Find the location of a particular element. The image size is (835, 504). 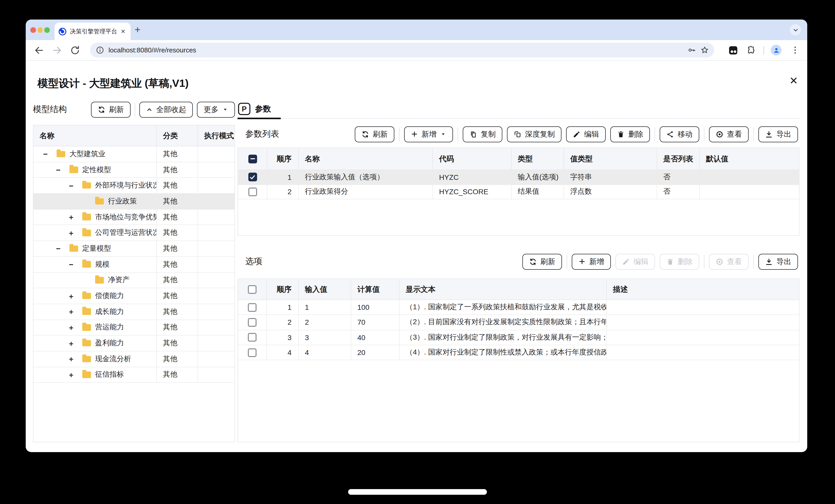

tab-parameters: P 参数 is located at coordinates (259, 109).